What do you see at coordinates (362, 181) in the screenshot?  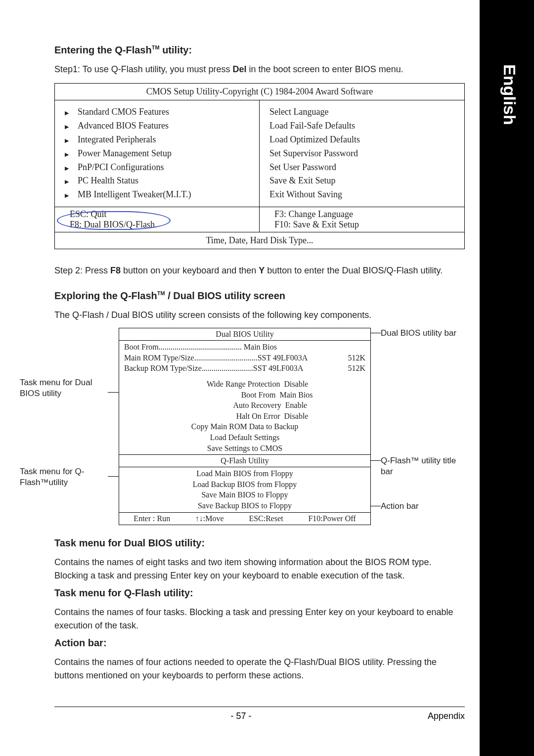 I see `bios-menu-item: Save & Exit Setup` at bounding box center [362, 181].